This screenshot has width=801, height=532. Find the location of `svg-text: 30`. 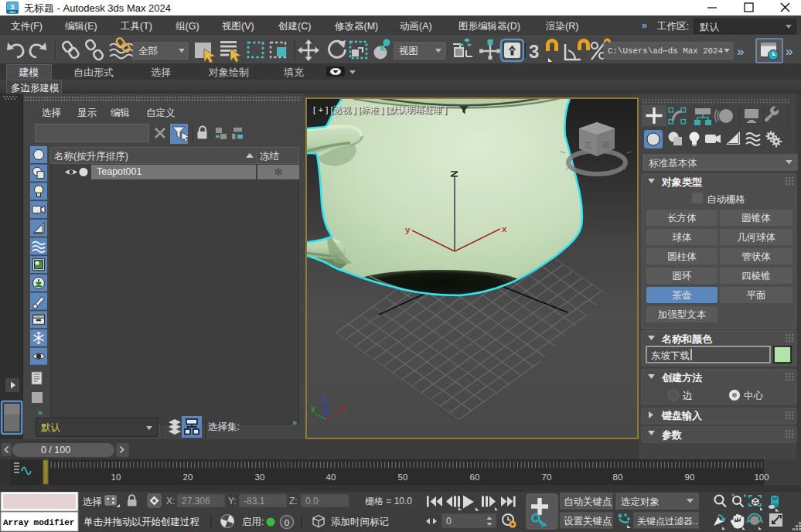

svg-text: 30 is located at coordinates (260, 477).